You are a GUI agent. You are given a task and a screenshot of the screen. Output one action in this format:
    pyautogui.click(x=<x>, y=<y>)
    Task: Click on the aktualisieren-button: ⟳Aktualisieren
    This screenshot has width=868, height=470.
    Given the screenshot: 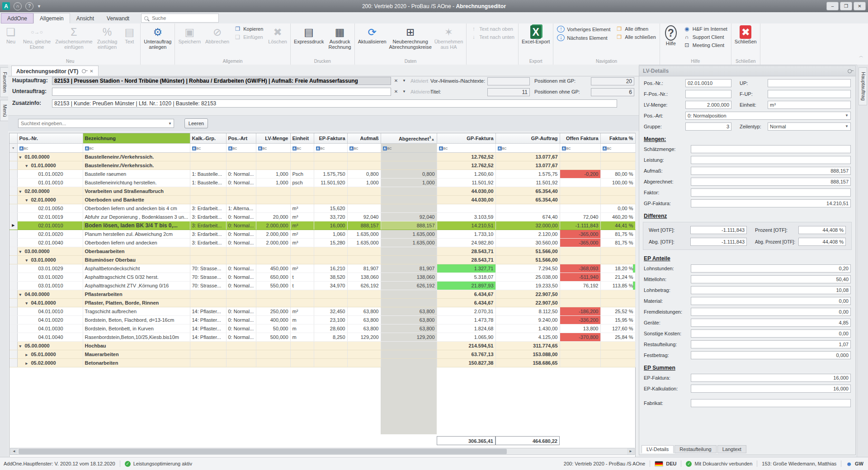 What is the action you would take?
    pyautogui.click(x=373, y=41)
    